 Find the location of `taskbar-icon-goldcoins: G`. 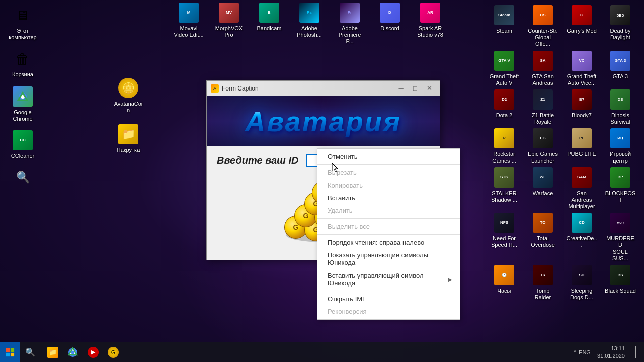

taskbar-icon-goldcoins: G is located at coordinates (113, 352).